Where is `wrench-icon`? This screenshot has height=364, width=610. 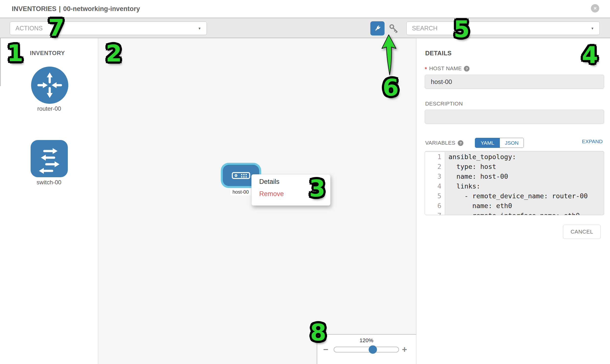
wrench-icon is located at coordinates (377, 28).